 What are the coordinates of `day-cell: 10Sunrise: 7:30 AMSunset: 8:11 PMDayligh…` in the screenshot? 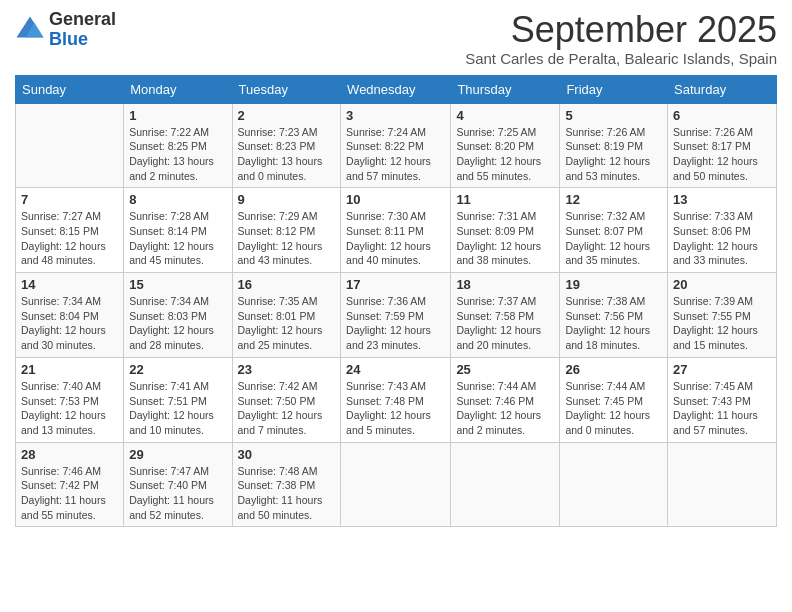 It's located at (396, 230).